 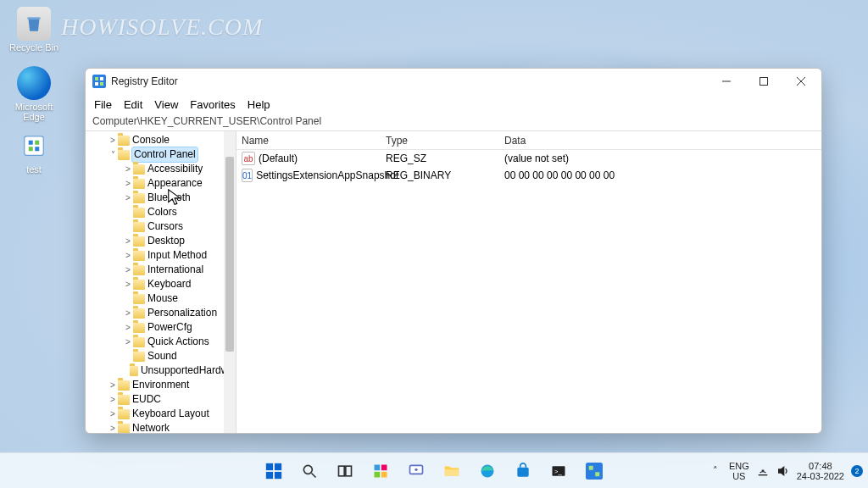 What do you see at coordinates (151, 141) in the screenshot?
I see `tree-label: Console` at bounding box center [151, 141].